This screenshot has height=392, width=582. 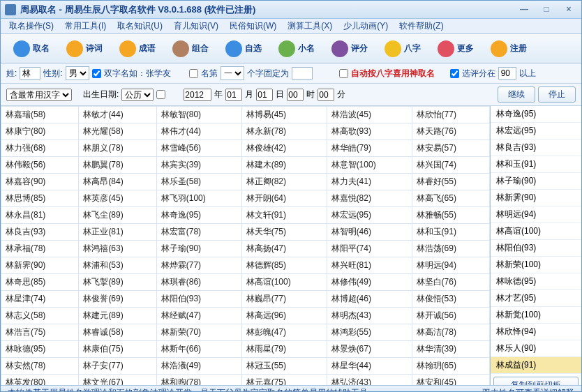 What do you see at coordinates (39, 95) in the screenshot?
I see `hanzi-mode-select: 含最常用汉字` at bounding box center [39, 95].